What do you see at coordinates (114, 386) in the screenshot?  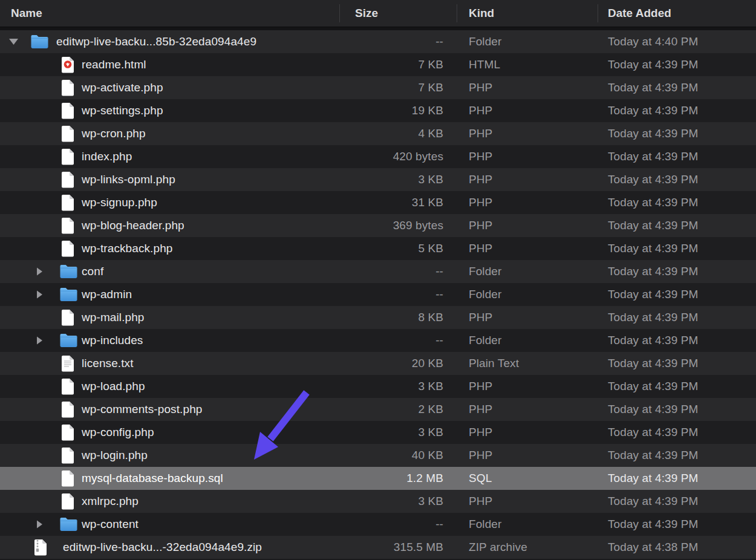 I see `file-name: wp-load.php` at bounding box center [114, 386].